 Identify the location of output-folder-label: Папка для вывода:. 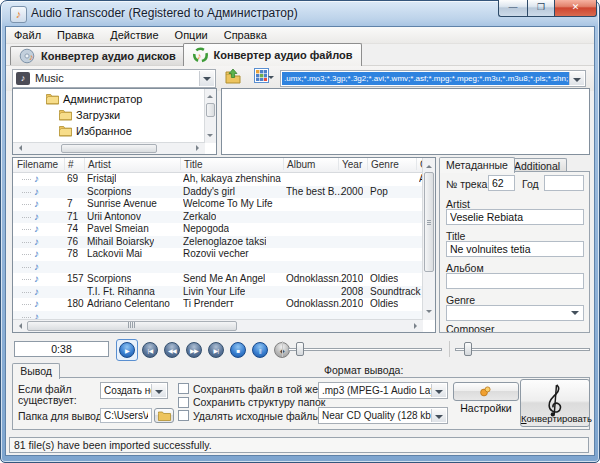
(64, 416).